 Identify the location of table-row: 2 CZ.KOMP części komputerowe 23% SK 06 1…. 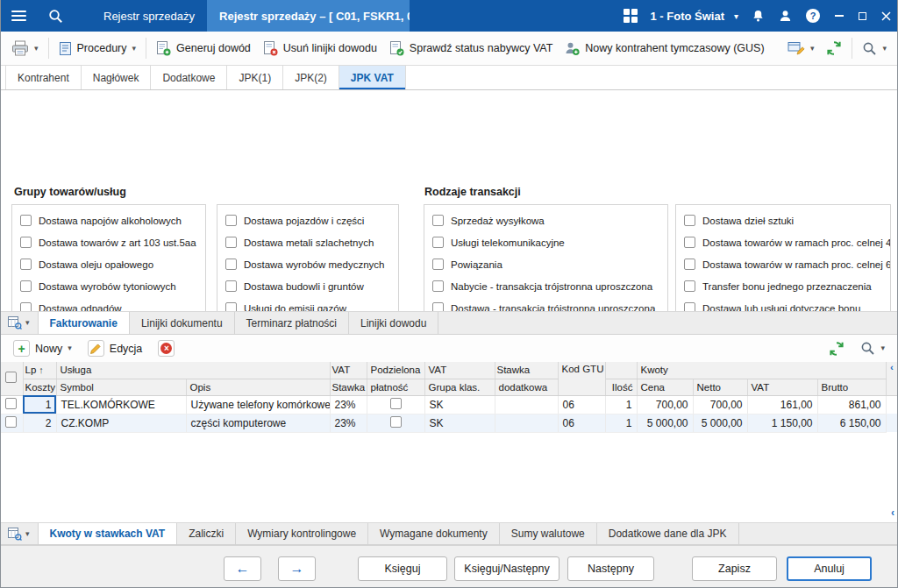
(449, 422).